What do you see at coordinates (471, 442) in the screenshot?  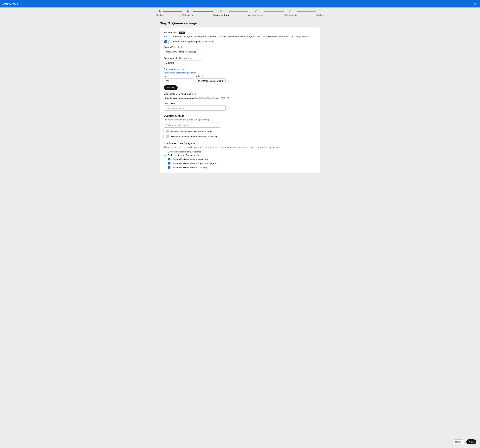 I see `next-button: Next` at bounding box center [471, 442].